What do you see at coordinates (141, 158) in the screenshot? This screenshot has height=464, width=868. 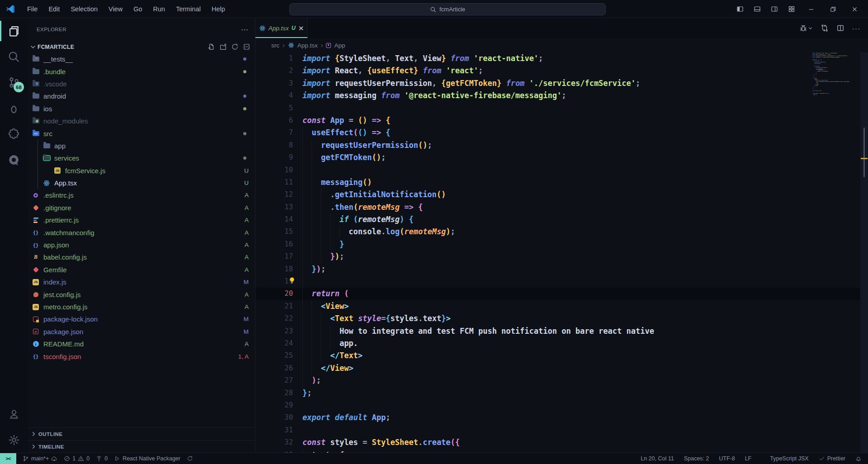 I see `tree-item-services: services` at bounding box center [141, 158].